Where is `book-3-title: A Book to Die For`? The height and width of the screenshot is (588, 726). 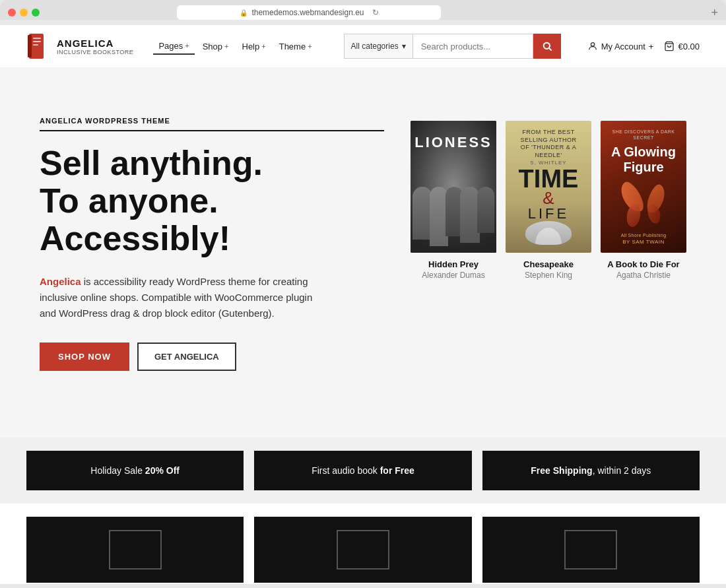
book-3-title: A Book to Die For is located at coordinates (643, 264).